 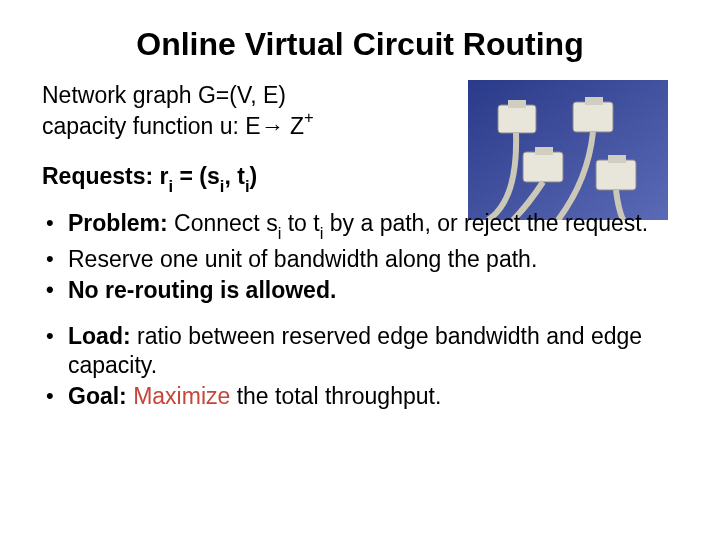 I want to click on goal-maximize: Maximize, so click(x=182, y=396).